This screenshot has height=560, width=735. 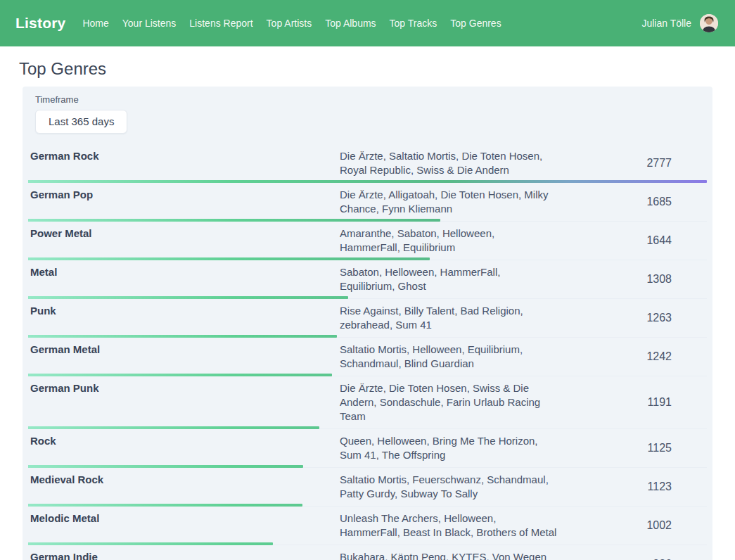 What do you see at coordinates (371, 100) in the screenshot?
I see `timeframe-label: Timeframe` at bounding box center [371, 100].